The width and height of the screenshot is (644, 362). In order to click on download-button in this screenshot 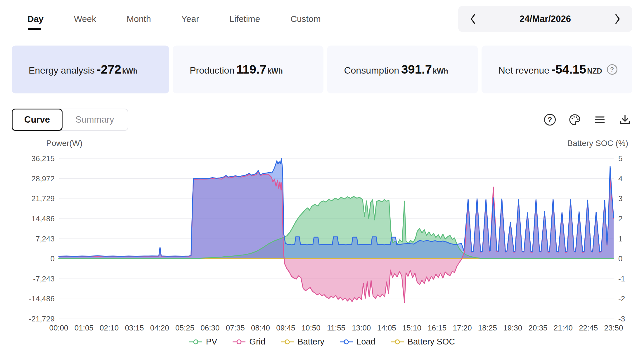, I will do `click(625, 120)`.